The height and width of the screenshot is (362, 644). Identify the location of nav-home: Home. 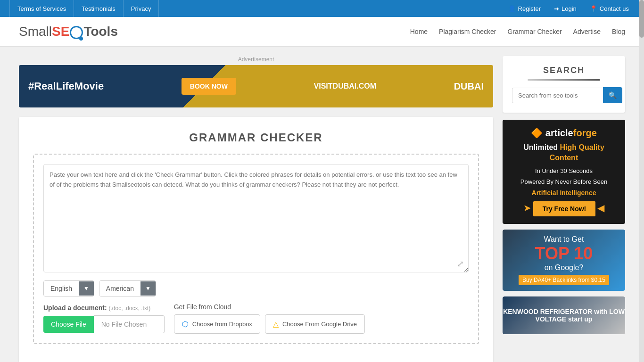
(419, 32).